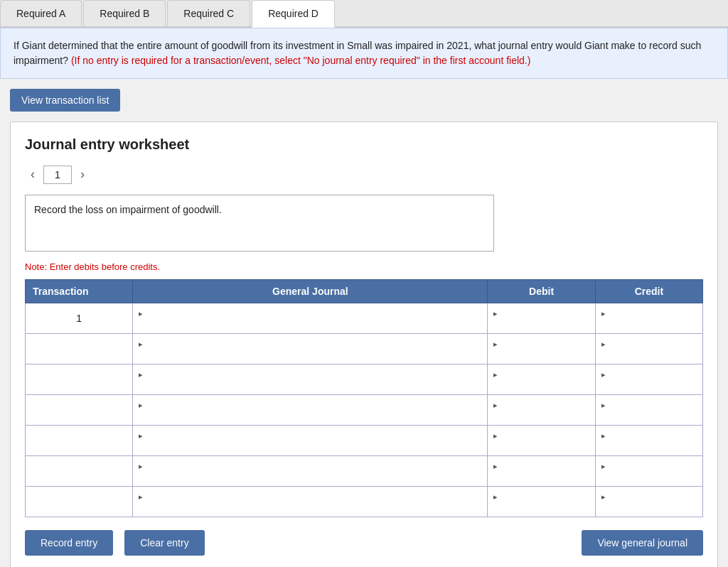 Image resolution: width=728 pixels, height=567 pixels. What do you see at coordinates (364, 267) in the screenshot?
I see `note-text: Note: Enter debits before credits.` at bounding box center [364, 267].